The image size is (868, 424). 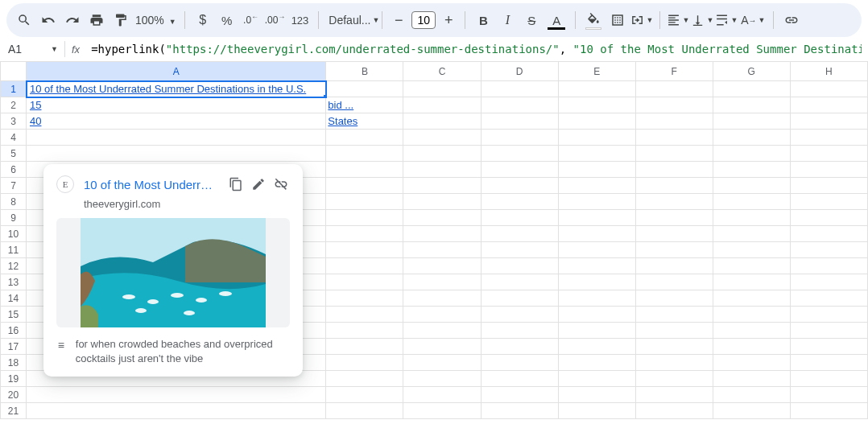 I want to click on fill-color-button, so click(x=593, y=20).